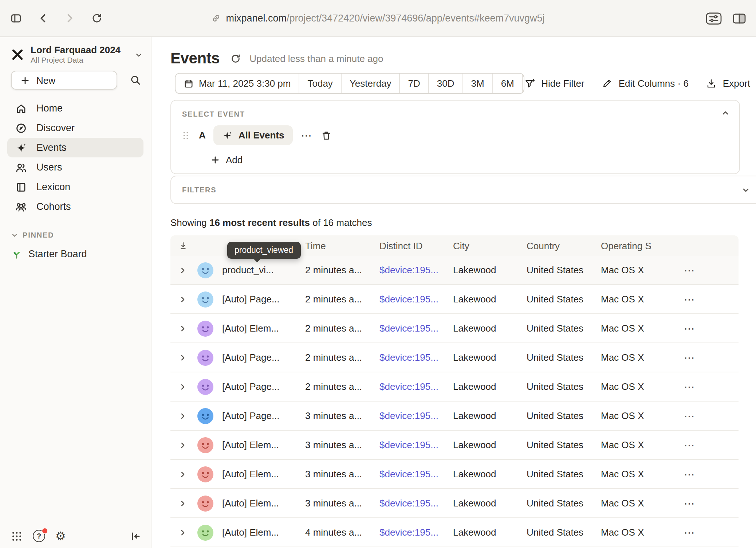 The height and width of the screenshot is (548, 756). What do you see at coordinates (17, 55) in the screenshot?
I see `mixpanel-logo-icon` at bounding box center [17, 55].